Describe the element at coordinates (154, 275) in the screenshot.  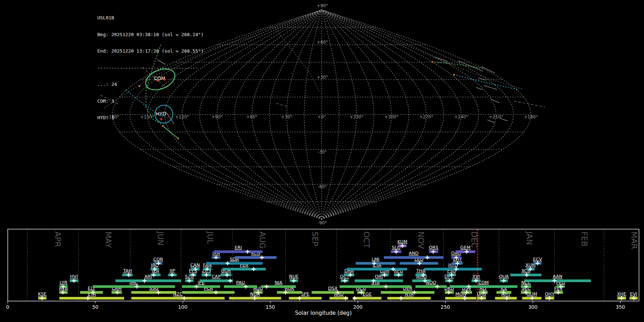
I see `peak-marker-JEA` at that location.